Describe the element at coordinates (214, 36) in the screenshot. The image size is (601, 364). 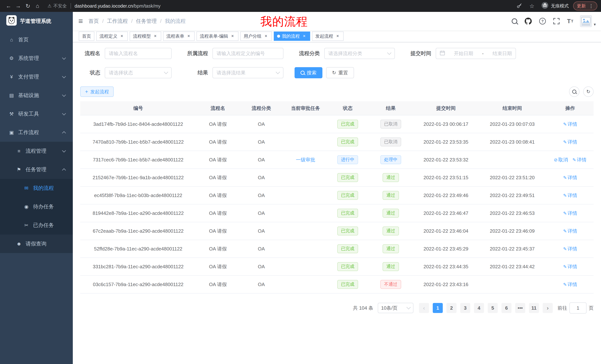
I see `tab-label: 流程表单-编辑` at that location.